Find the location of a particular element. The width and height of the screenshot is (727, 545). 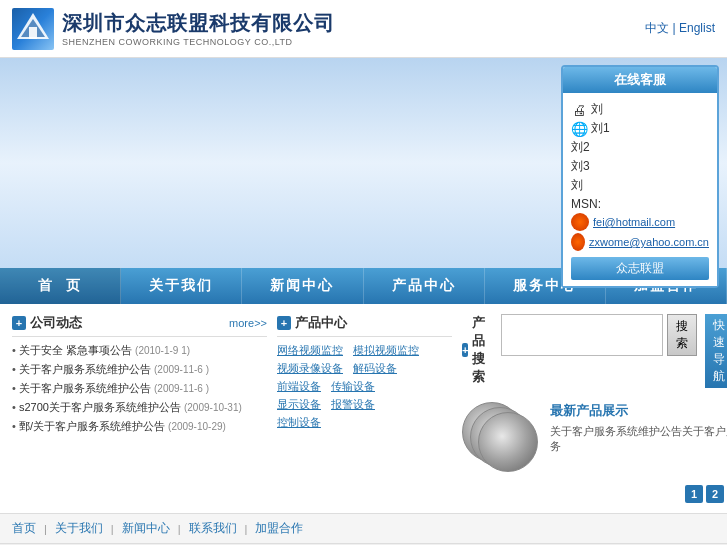

product-info: 最新产品展示 关于客户服务系统维护公告关于客户服务 is located at coordinates (638, 428).